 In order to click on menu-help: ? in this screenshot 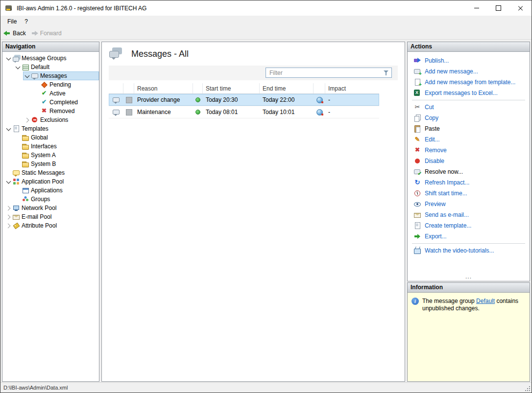, I will do `click(26, 22)`.